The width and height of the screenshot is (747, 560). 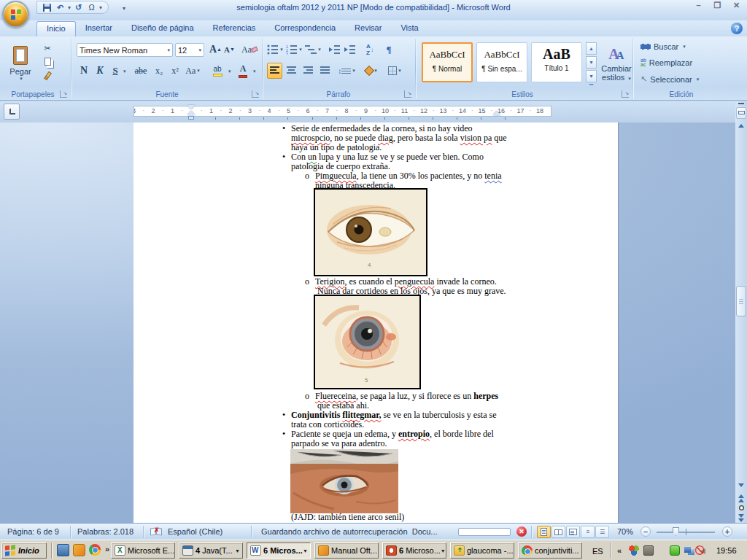 I want to click on entropion-eye-photo, so click(x=344, y=481).